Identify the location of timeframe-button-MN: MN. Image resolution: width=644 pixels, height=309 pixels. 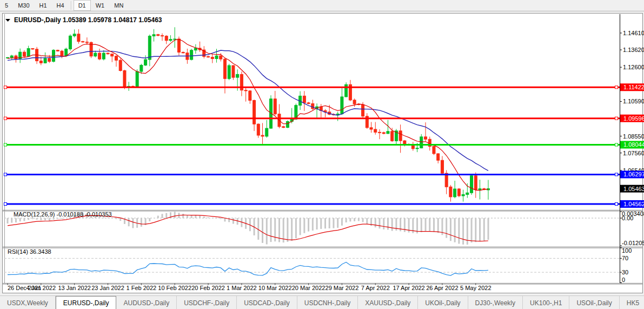
(119, 5).